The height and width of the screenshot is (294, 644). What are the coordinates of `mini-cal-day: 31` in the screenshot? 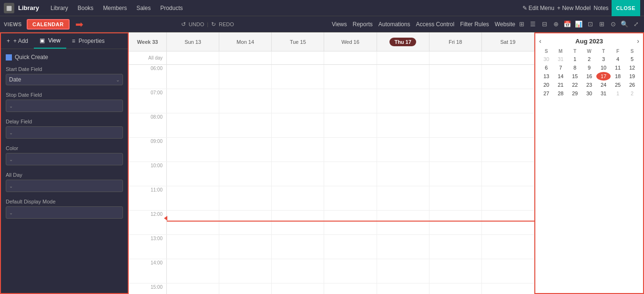 It's located at (561, 59).